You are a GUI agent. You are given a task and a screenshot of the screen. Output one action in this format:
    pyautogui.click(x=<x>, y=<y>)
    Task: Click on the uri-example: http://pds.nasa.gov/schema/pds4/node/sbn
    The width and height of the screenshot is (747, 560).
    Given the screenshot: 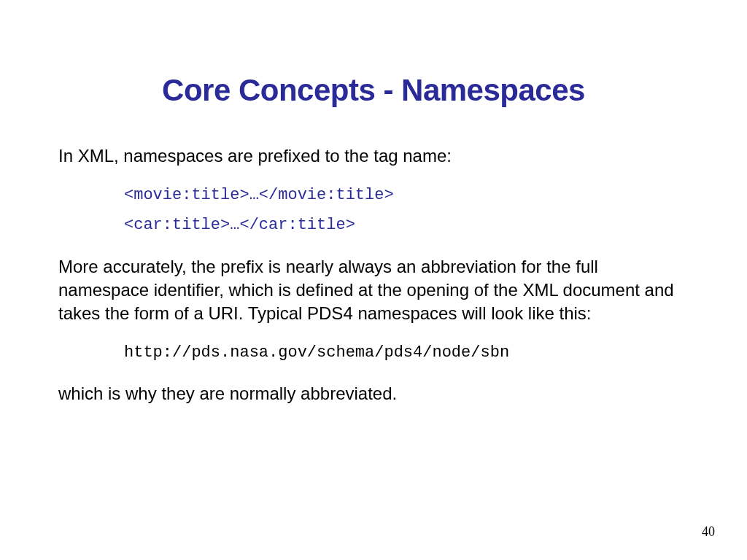 What is the action you would take?
    pyautogui.click(x=406, y=353)
    